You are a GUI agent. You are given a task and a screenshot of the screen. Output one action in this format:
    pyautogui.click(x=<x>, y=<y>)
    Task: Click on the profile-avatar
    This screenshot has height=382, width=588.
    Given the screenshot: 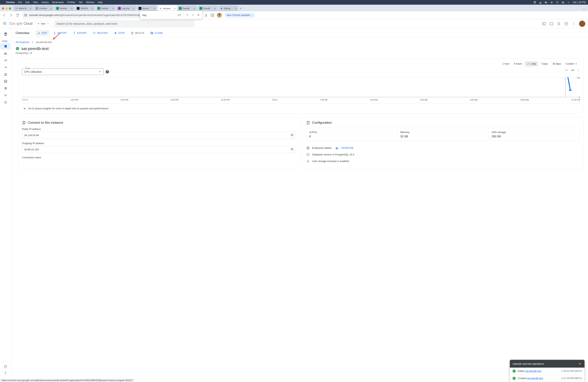 What is the action you would take?
    pyautogui.click(x=219, y=15)
    